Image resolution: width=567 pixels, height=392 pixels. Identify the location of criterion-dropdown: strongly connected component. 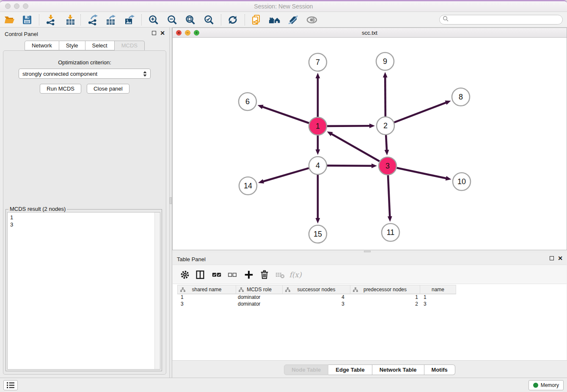
(85, 74).